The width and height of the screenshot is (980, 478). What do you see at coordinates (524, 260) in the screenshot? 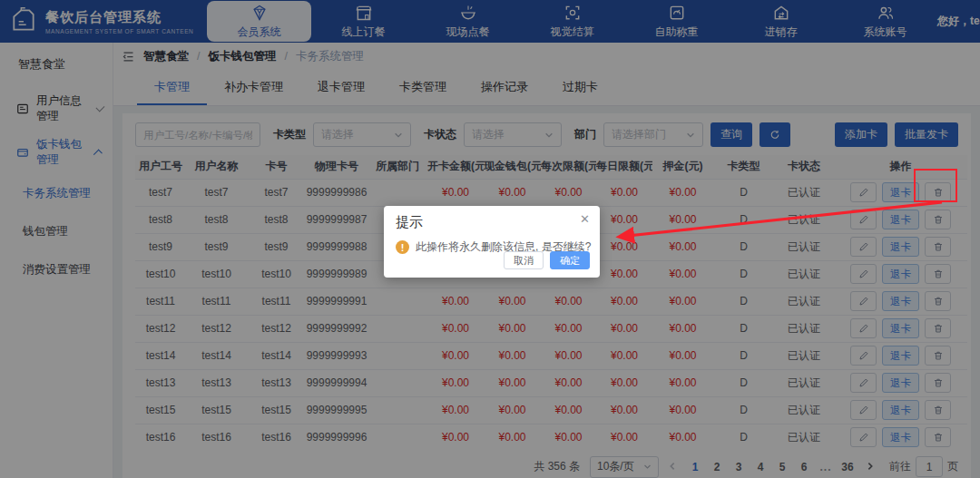
I see `cancel-button: 取消` at bounding box center [524, 260].